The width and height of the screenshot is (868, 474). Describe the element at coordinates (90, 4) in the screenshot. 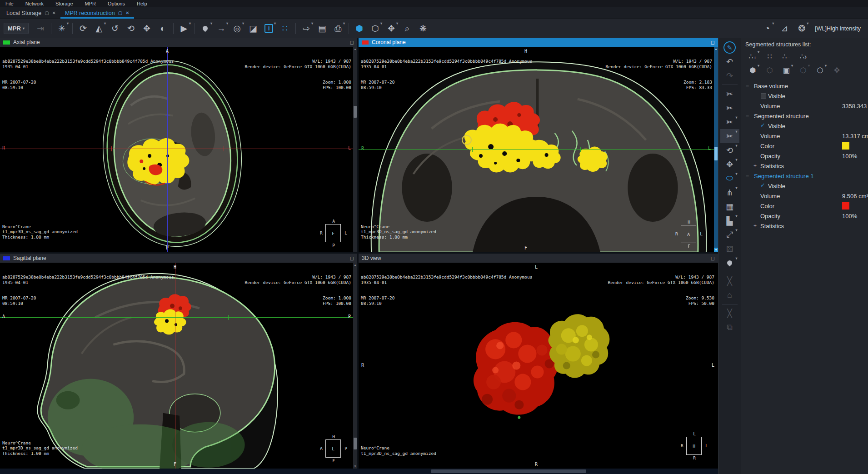

I see `menu-mpr: MPR` at that location.